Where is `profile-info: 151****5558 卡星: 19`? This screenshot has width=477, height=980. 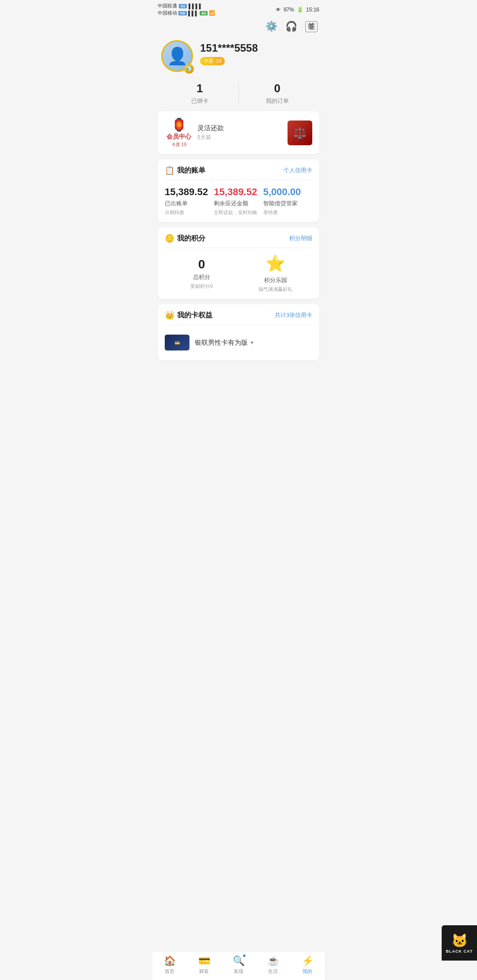
profile-info: 151****5558 卡星: 19 is located at coordinates (258, 53).